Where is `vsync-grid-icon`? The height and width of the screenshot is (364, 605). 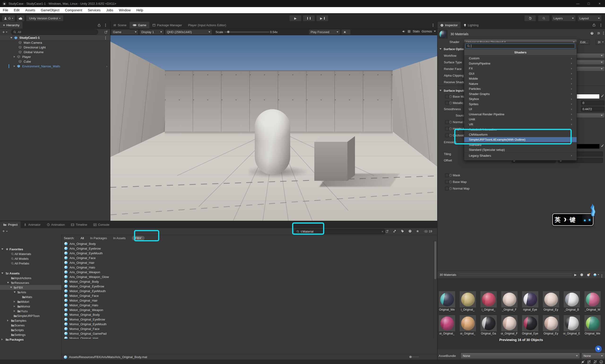
vsync-grid-icon is located at coordinates (409, 31).